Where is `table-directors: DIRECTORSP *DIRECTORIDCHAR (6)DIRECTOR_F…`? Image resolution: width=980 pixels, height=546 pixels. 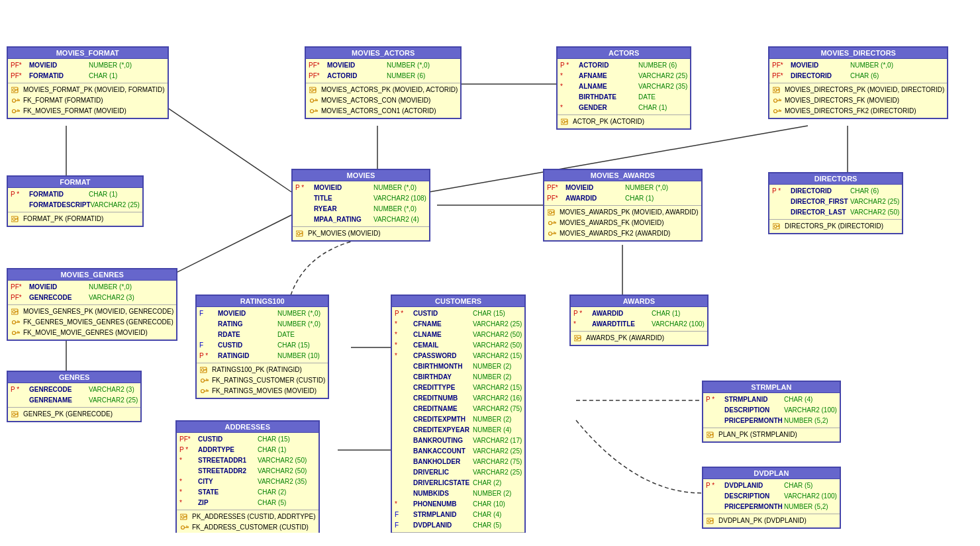 table-directors: DIRECTORSP *DIRECTORIDCHAR (6)DIRECTOR_F… is located at coordinates (836, 203).